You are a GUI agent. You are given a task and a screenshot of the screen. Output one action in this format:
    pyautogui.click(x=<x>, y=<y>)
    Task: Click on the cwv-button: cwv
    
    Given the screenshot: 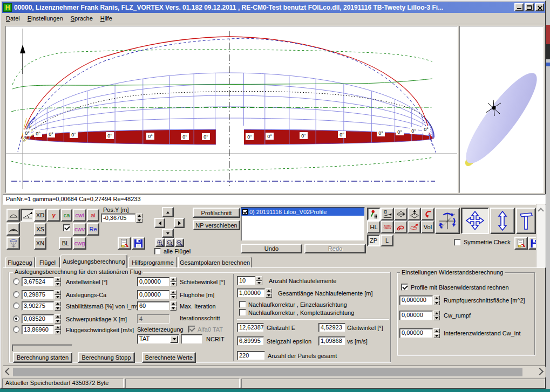 What is the action you would take?
    pyautogui.click(x=80, y=229)
    